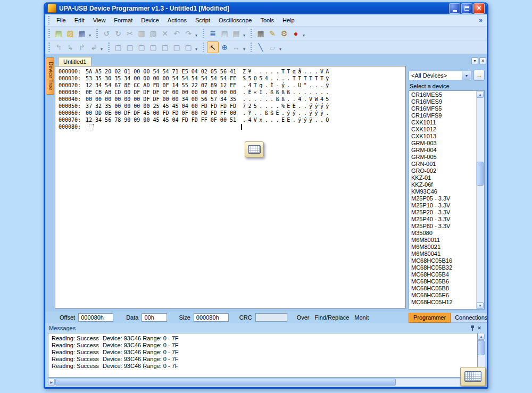 The height and width of the screenshot is (393, 532). What do you see at coordinates (225, 47) in the screenshot?
I see `zoom-tool-button: ⊕` at bounding box center [225, 47].